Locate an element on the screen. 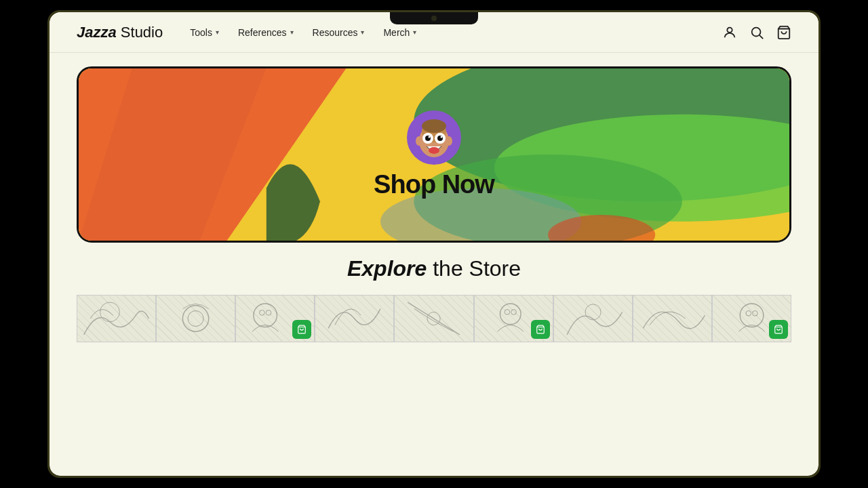  nav-tools: Tools ▾ is located at coordinates (205, 33).